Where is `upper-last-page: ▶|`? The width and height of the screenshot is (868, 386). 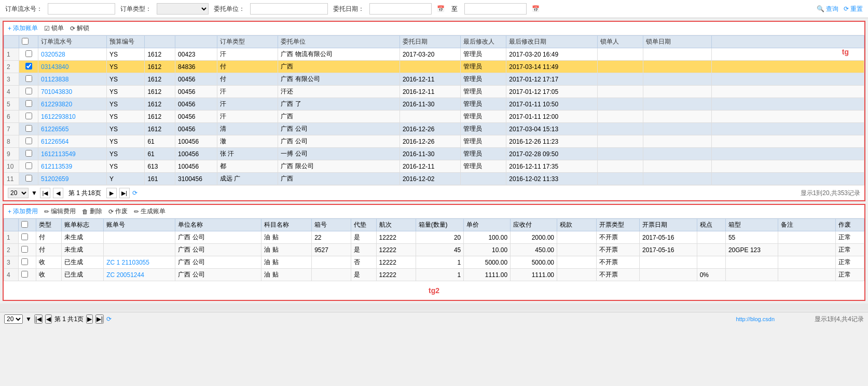 upper-last-page: ▶| is located at coordinates (125, 193).